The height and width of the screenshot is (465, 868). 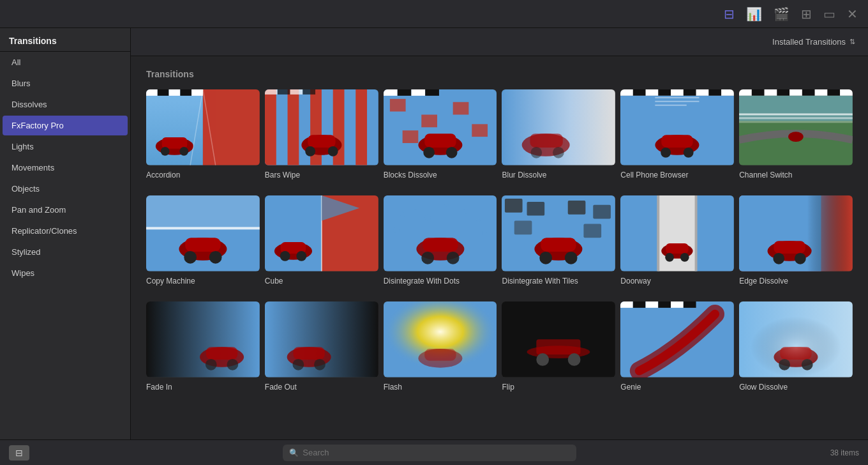 What do you see at coordinates (65, 189) in the screenshot?
I see `sidebar-item-objects: Objects` at bounding box center [65, 189].